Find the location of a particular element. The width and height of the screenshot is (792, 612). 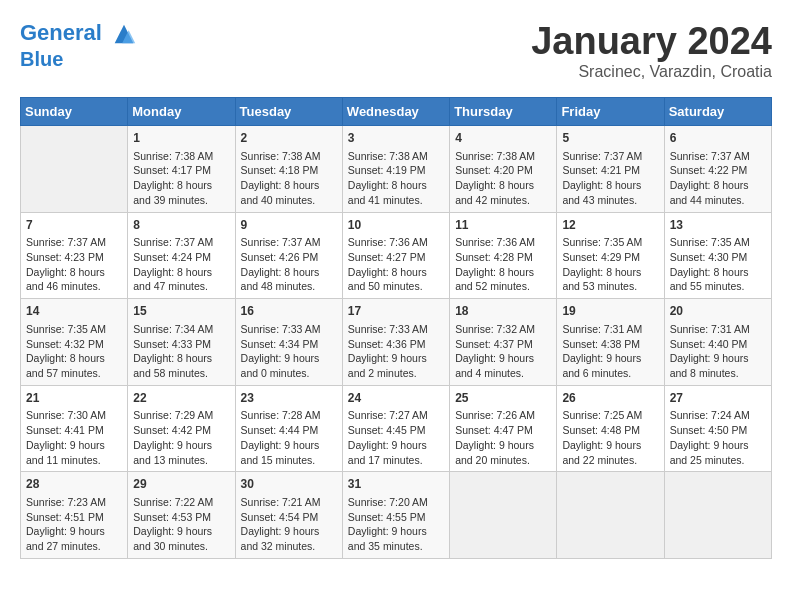

weekday-header-thursday: Thursday is located at coordinates (504, 112).